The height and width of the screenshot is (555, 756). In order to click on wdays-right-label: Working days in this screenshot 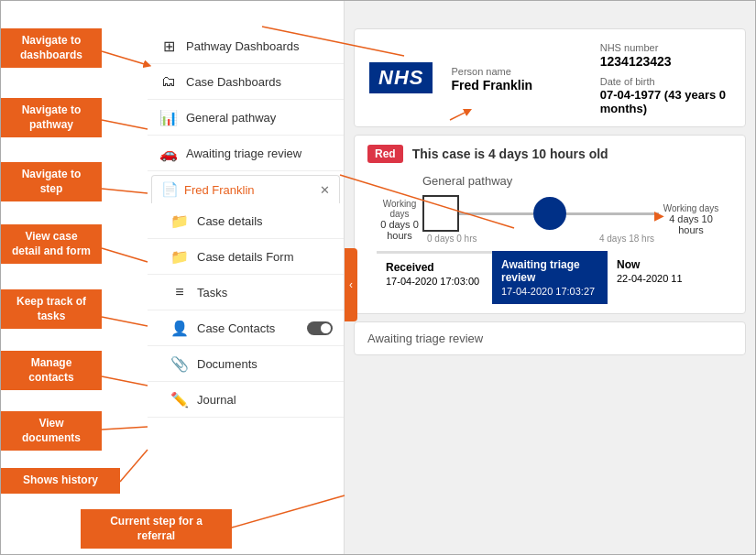, I will do `click(691, 209)`.